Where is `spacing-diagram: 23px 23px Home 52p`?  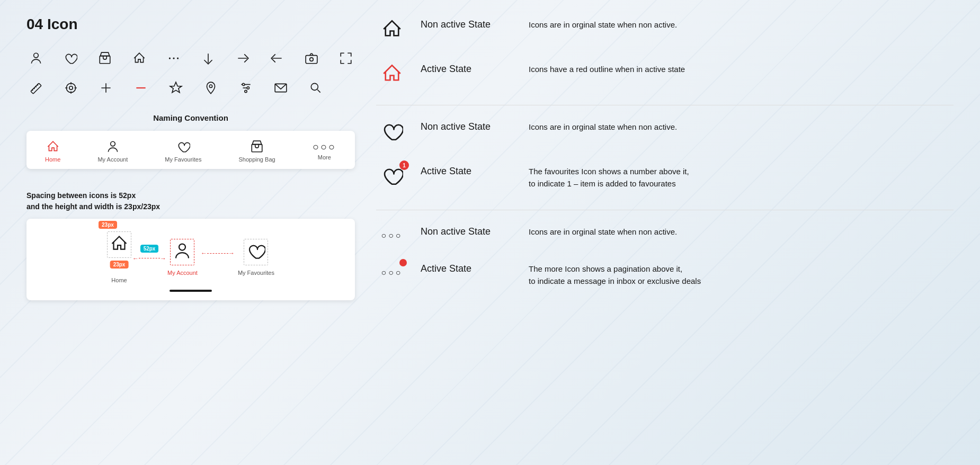
spacing-diagram: 23px 23px Home 52p is located at coordinates (191, 260).